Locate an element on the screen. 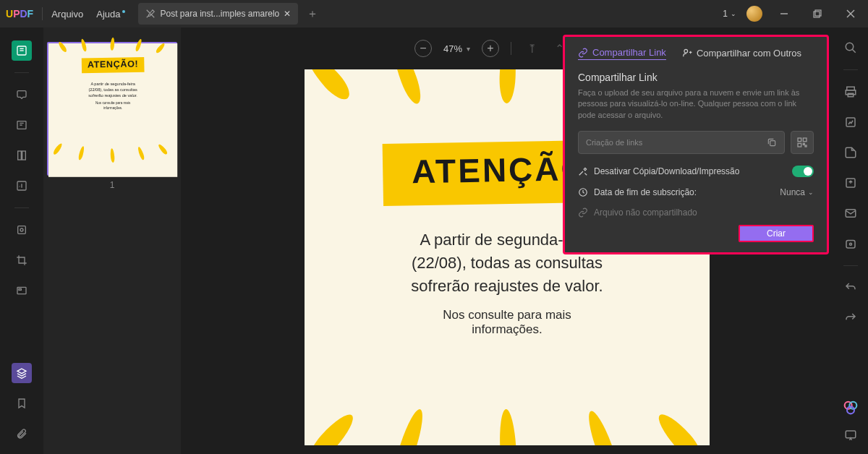 Image resolution: width=868 pixels, height=454 pixels. zoom-in-button: + is located at coordinates (490, 48).